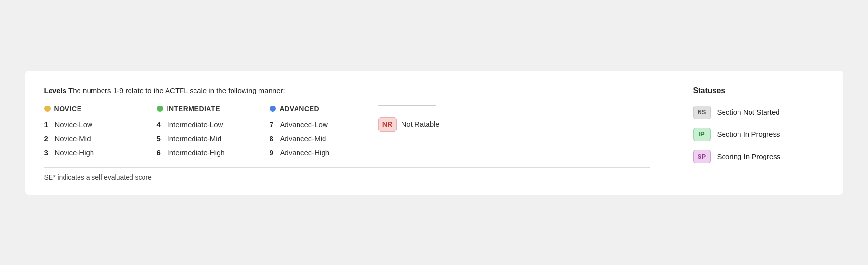  Describe the element at coordinates (49, 139) in the screenshot. I see `novice-num-2: 2` at that location.